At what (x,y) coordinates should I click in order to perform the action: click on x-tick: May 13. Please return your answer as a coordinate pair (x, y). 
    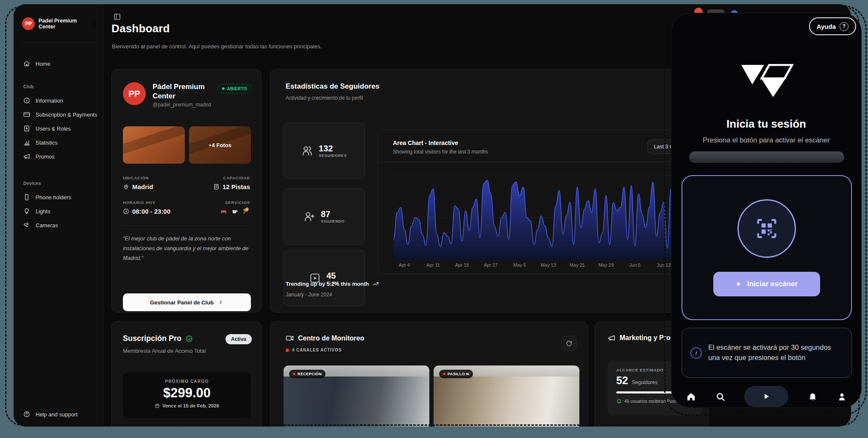
    Looking at the image, I should click on (548, 265).